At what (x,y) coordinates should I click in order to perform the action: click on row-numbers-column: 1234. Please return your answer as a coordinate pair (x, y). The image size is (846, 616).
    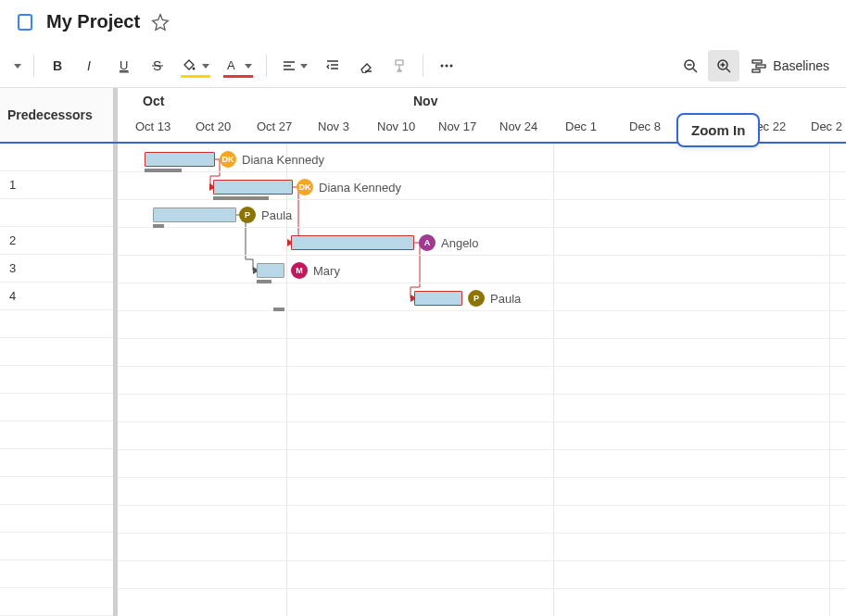
    Looking at the image, I should click on (57, 380).